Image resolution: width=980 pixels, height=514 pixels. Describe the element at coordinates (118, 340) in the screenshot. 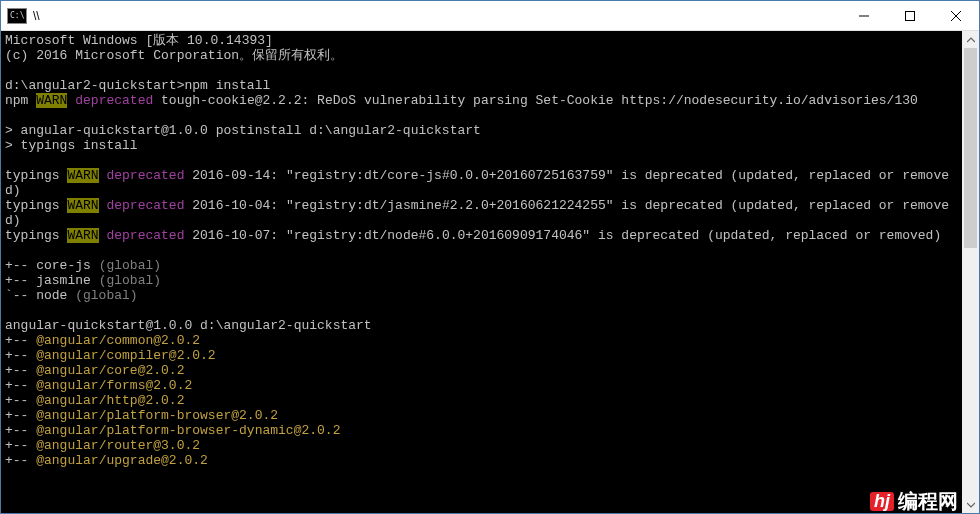

I see `pkg-name: @angular/common@2.0.2` at that location.